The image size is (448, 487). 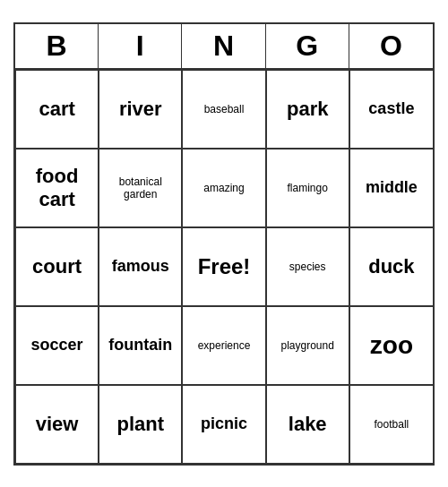 What do you see at coordinates (140, 188) in the screenshot?
I see `bingo-cell: botanical garden` at bounding box center [140, 188].